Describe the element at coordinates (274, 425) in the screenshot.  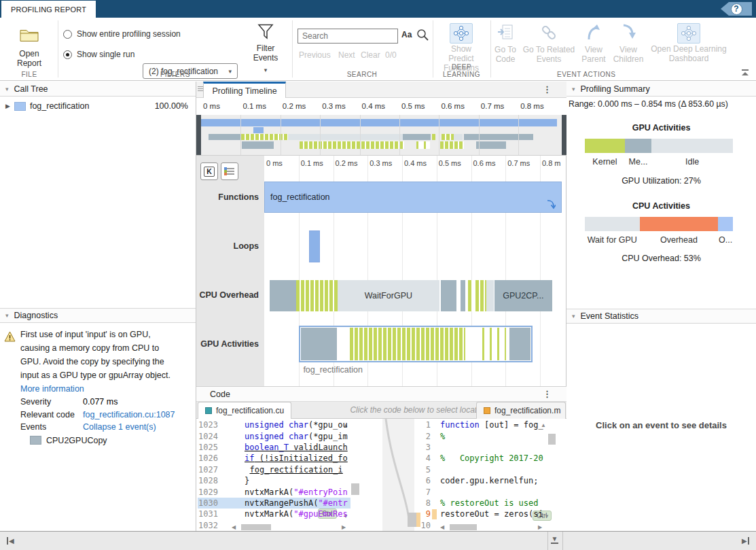
I see `code-line: 1023unsigned char(*gpu_ou` at that location.